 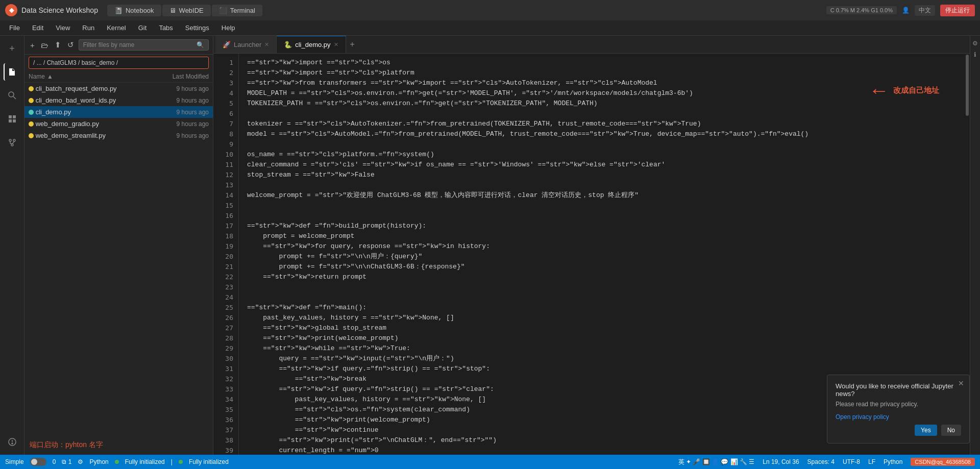 I want to click on refresh-btn: ↺, so click(x=70, y=45).